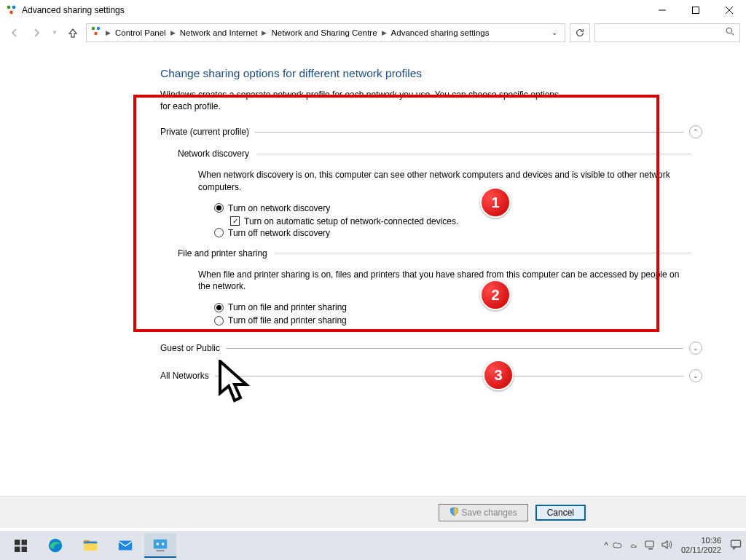 Image resolution: width=746 pixels, height=560 pixels. Describe the element at coordinates (219, 33) in the screenshot. I see `crumb-network-internet: Network and Internet` at that location.